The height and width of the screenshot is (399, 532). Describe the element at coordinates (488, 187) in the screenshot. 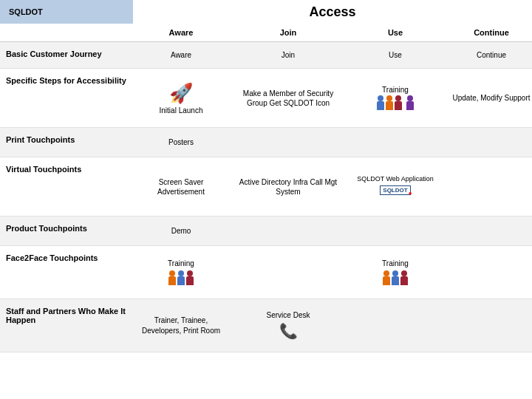

I see `cell-virtual-continue` at that location.